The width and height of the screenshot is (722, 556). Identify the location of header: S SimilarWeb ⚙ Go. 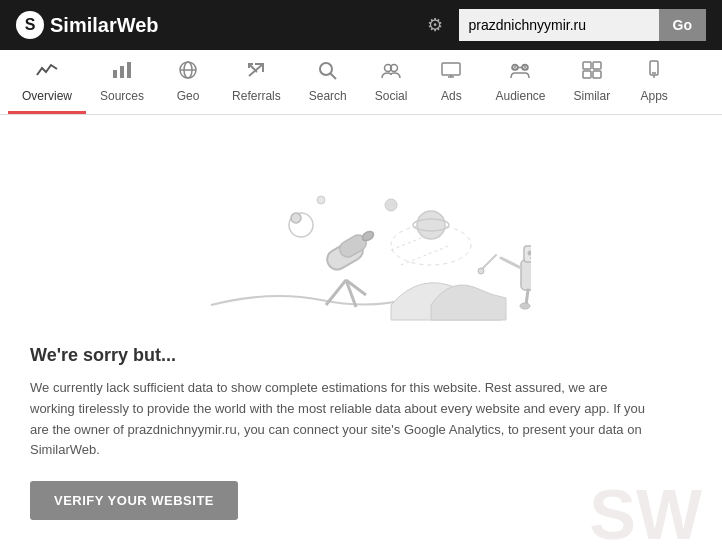
(361, 25).